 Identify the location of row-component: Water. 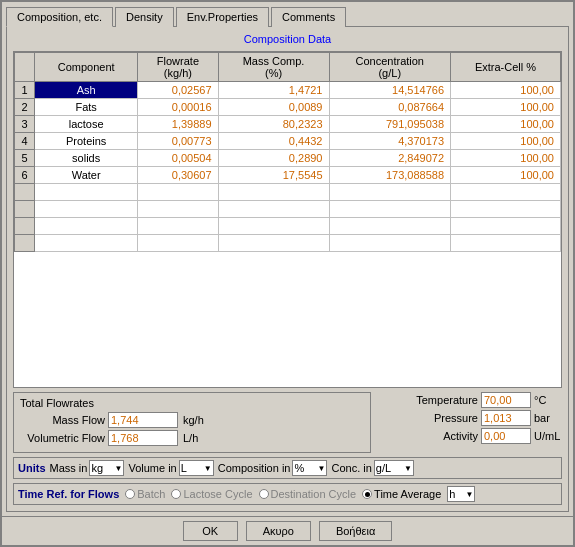
(86, 176).